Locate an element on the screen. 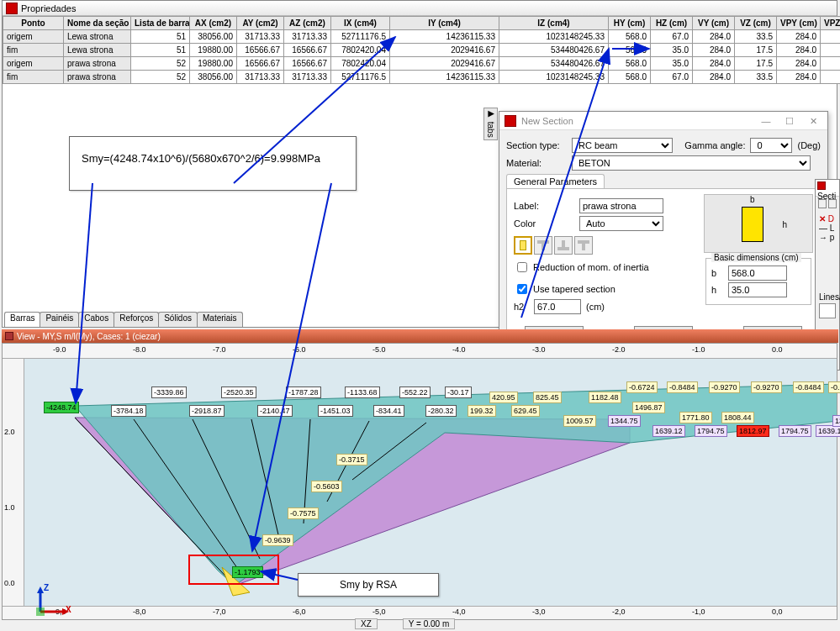  maximize-button: ☐ is located at coordinates (790, 121).